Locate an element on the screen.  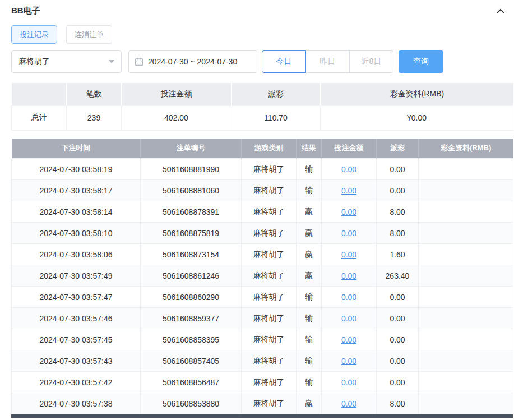
summary-header-bonus: 彩金资料(RMB) is located at coordinates (417, 94).